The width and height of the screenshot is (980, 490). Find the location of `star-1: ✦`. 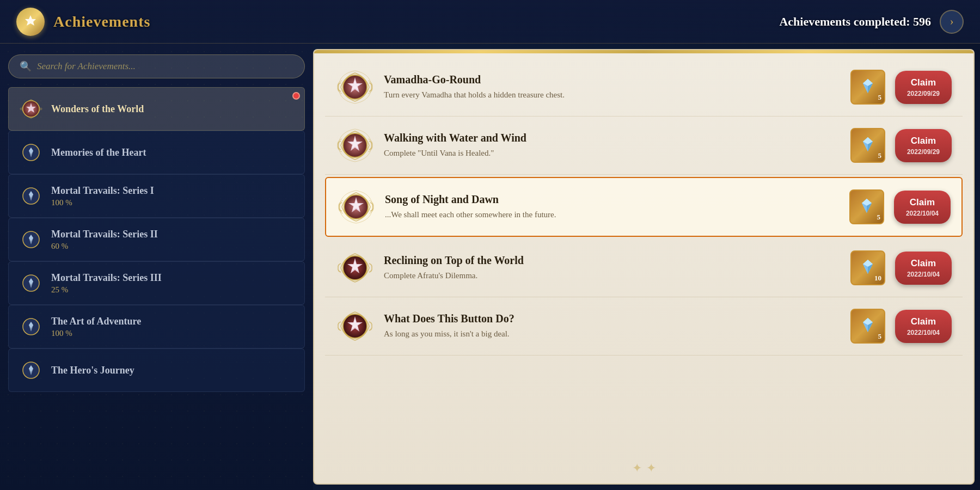

star-1: ✦ is located at coordinates (637, 468).